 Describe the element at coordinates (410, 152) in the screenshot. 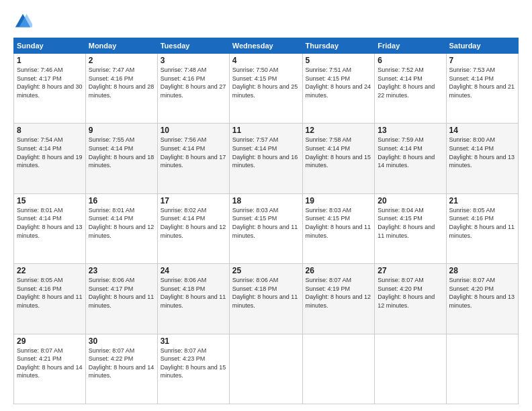

I see `day-info: Sunrise: 7:59 AMSunset: 4:14 PMDaylight:…` at that location.